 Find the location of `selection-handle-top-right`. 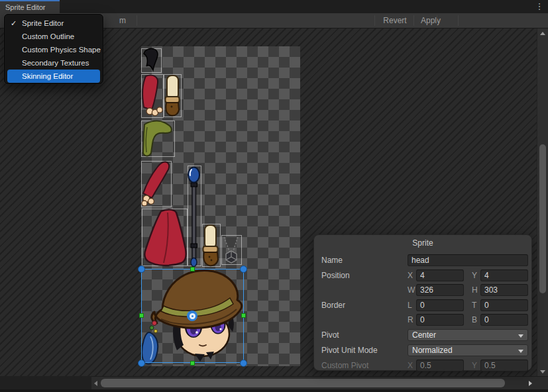

selection-handle-top-right is located at coordinates (244, 269).